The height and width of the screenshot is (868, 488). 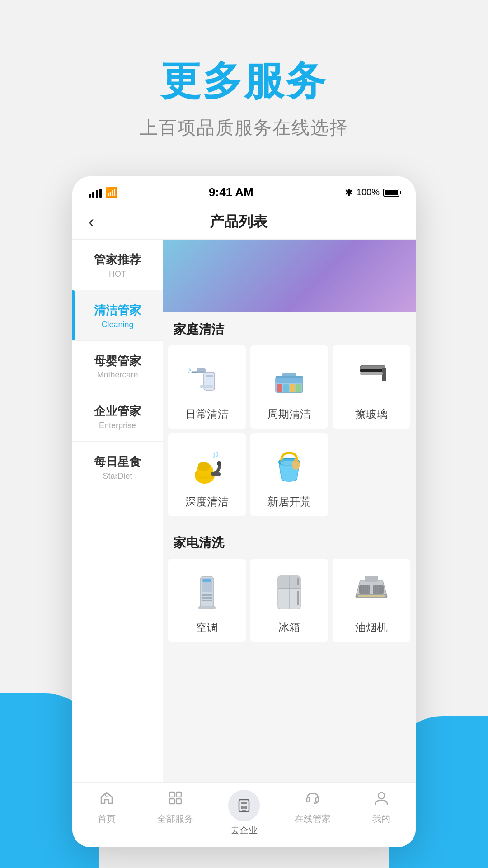 I want to click on service-item-periodic-clean: 周期清洁, so click(x=289, y=387).